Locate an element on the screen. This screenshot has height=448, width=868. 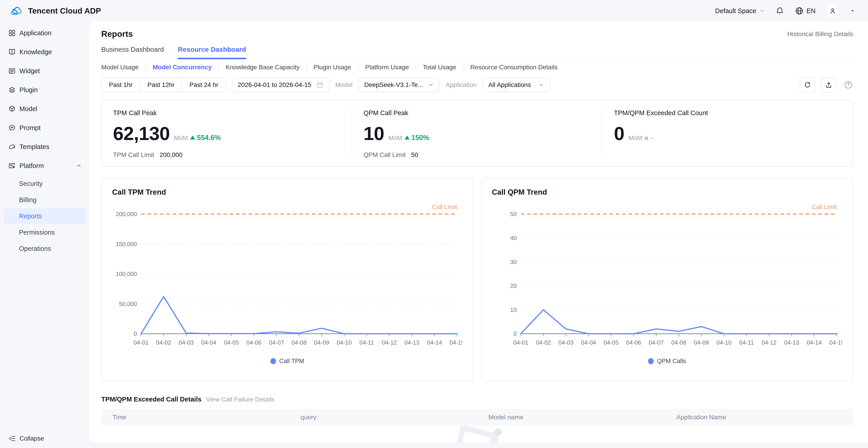
sidebar-item-operations: Operations is located at coordinates (45, 248).